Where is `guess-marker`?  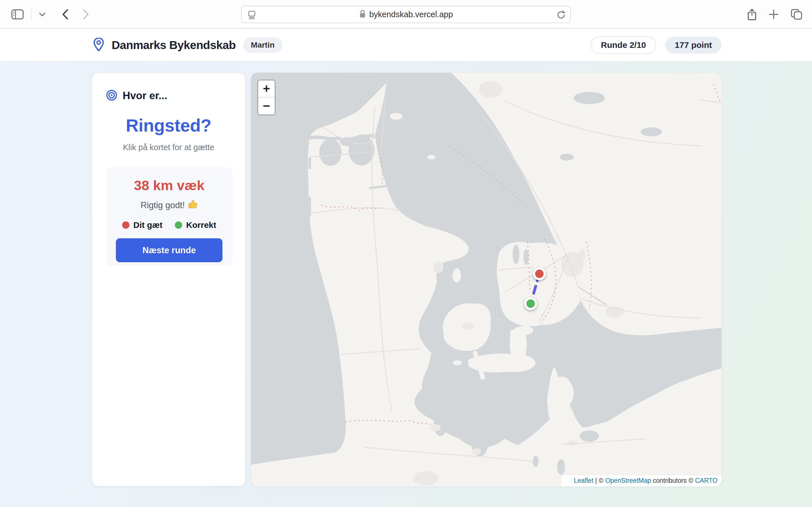 guess-marker is located at coordinates (539, 274).